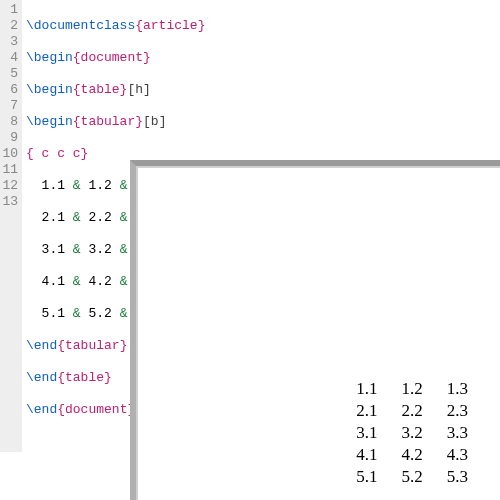  Describe the element at coordinates (100, 218) in the screenshot. I see `cell: 2.2` at that location.